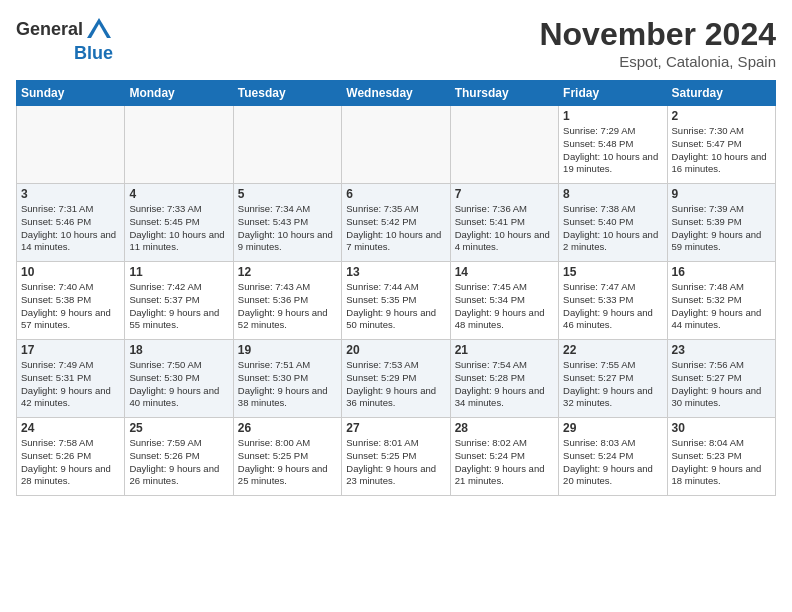  What do you see at coordinates (396, 379) in the screenshot?
I see `calendar-row: 17Sunrise: 7:49 AM Sunset: 5:31 PM Dayli…` at bounding box center [396, 379].